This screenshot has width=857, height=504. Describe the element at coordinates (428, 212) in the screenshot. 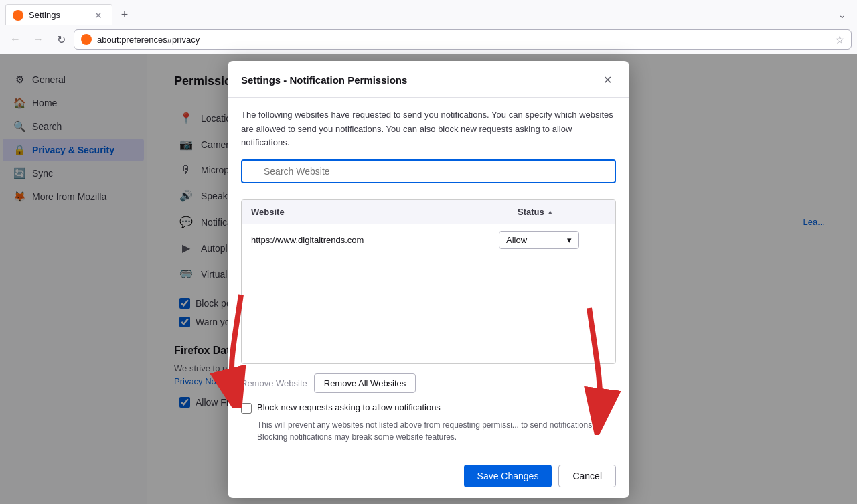

I see `table-header: Website Status ▲` at that location.